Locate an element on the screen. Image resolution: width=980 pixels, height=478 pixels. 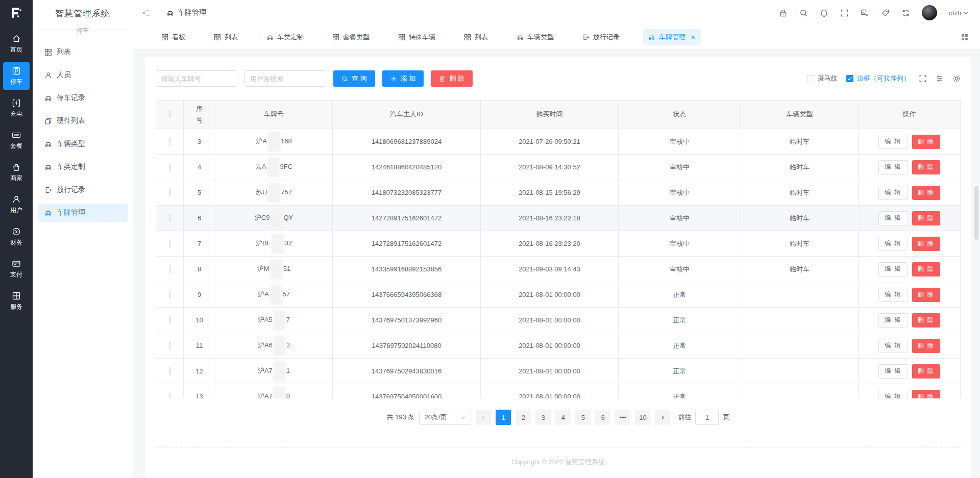
page-button-3: 3 is located at coordinates (543, 417).